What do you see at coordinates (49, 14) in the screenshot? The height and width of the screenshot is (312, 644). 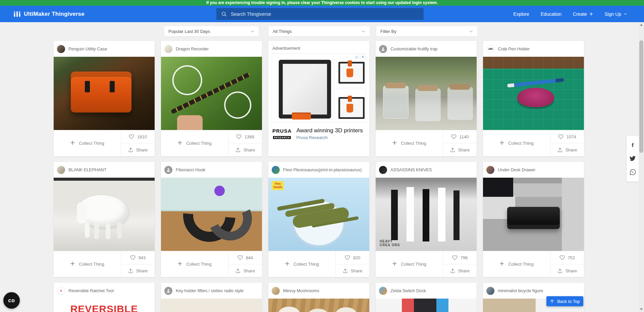 I see `brand-logo: UltiMaker Thingiverse` at bounding box center [49, 14].